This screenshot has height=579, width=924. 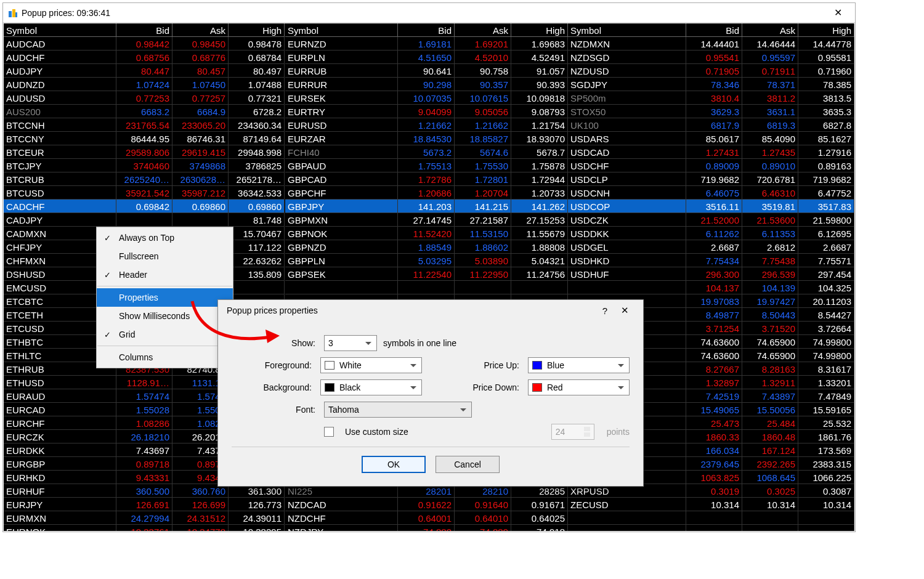 What do you see at coordinates (426, 125) in the screenshot?
I see `price-row: EURUSD1.216621.216621.21754` at bounding box center [426, 125].